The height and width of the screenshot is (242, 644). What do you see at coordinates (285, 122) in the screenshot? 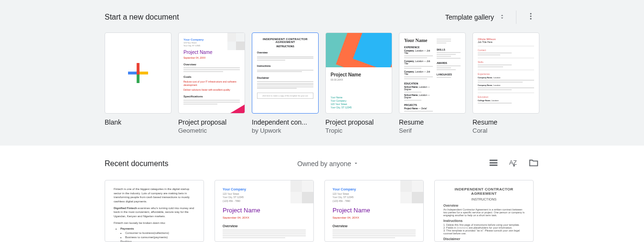
I see `template-title: Independent con...` at bounding box center [285, 122].